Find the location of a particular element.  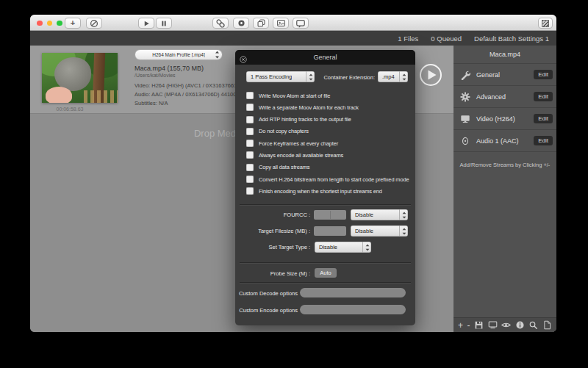

pause-icon is located at coordinates (164, 24).